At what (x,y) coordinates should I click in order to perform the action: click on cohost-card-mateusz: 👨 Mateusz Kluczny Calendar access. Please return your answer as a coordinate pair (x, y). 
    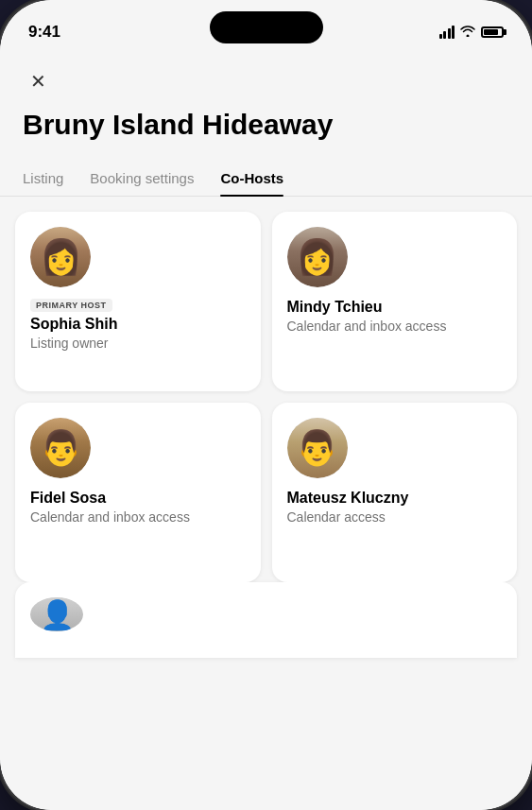
    Looking at the image, I should click on (395, 492).